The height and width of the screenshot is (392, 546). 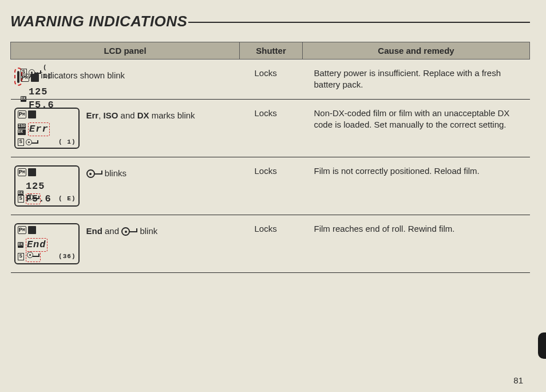 What do you see at coordinates (39, 129) in the screenshot?
I see `err-blink-highlight: Err` at bounding box center [39, 129].